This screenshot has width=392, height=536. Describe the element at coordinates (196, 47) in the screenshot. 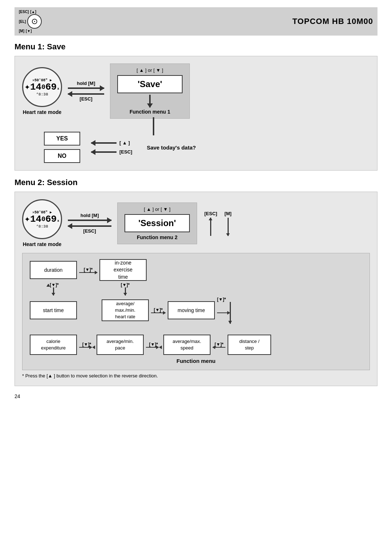

I see `menu1-title: Menu 1: Save` at that location.